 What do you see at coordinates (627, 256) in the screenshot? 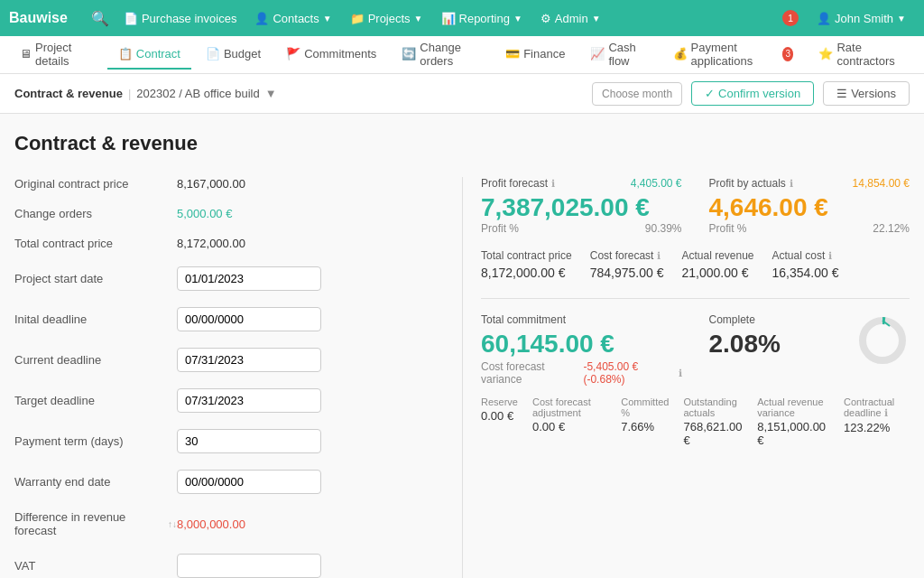
I see `cost-forecast-stat-label: Cost forecast ℹ` at bounding box center [627, 256].